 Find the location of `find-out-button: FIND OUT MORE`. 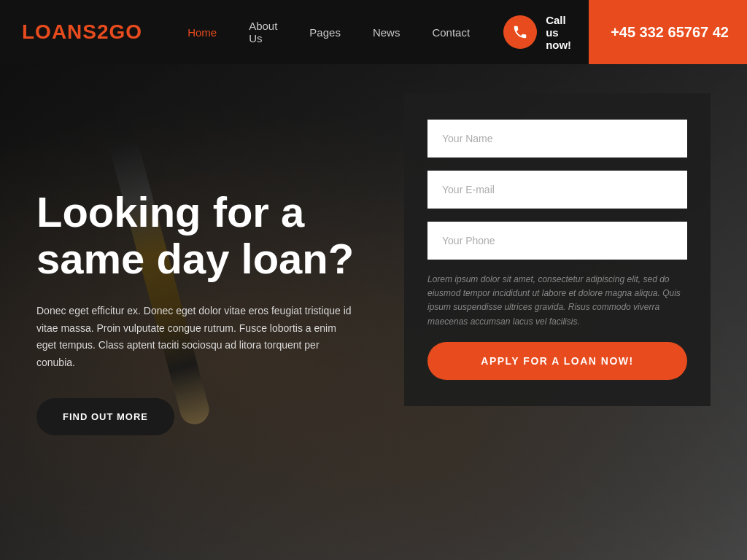

find-out-button: FIND OUT MORE is located at coordinates (105, 417).